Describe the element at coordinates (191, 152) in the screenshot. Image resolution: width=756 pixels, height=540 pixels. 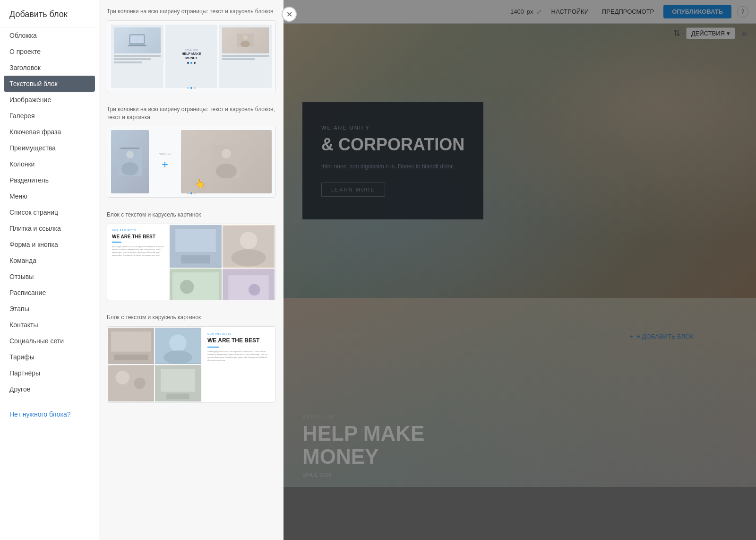
I see `block-section-2: Три колонки на всю ширину страницы: текс…` at that location.